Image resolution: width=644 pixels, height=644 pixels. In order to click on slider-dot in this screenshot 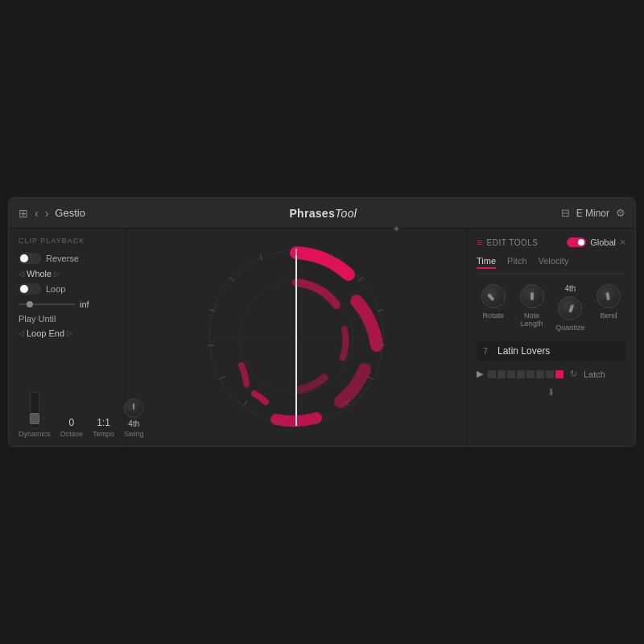, I will do `click(30, 304)`.